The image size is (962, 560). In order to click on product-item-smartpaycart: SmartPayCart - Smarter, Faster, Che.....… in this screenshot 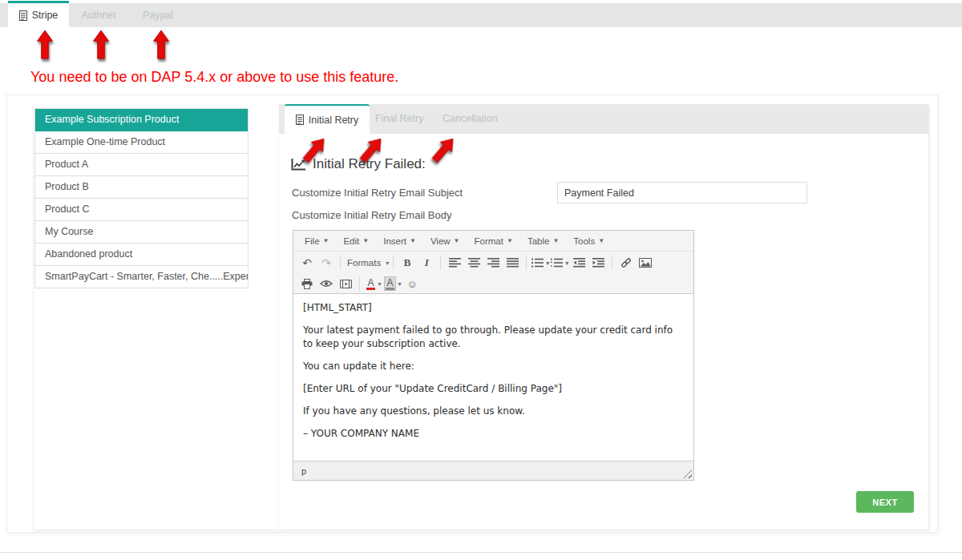, I will do `click(141, 277)`.